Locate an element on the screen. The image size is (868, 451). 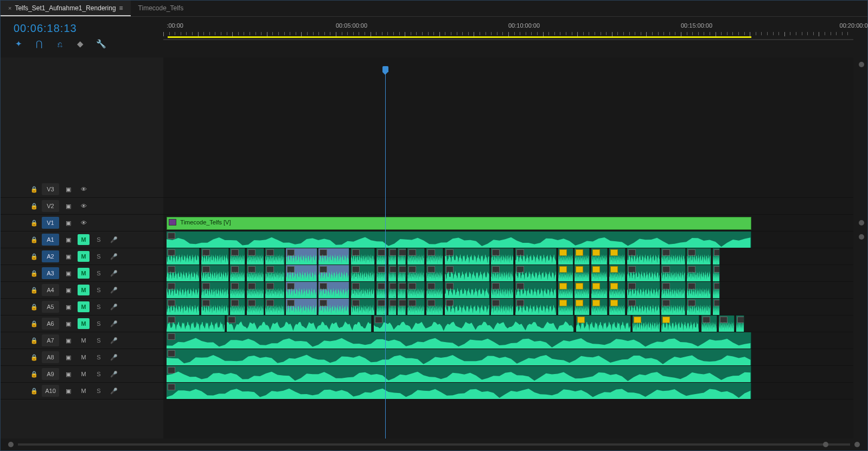
settings-icon: 🔧 is located at coordinates (101, 44).